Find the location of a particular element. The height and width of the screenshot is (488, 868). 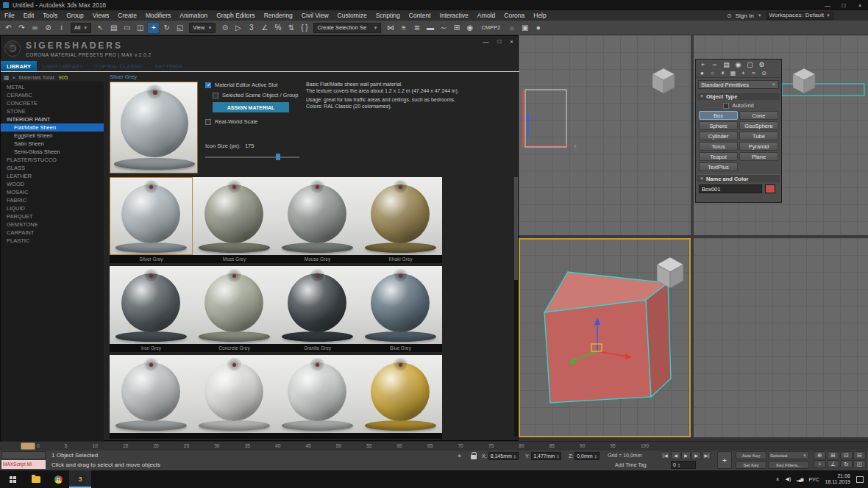

object-type-button: GeoSphere is located at coordinates (759, 126).